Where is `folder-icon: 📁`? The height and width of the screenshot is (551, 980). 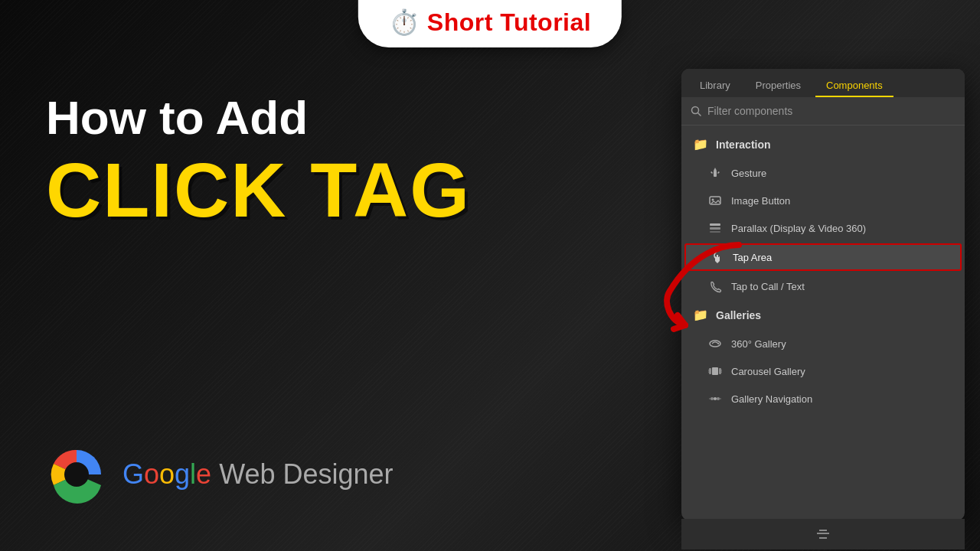 folder-icon: 📁 is located at coordinates (701, 144).